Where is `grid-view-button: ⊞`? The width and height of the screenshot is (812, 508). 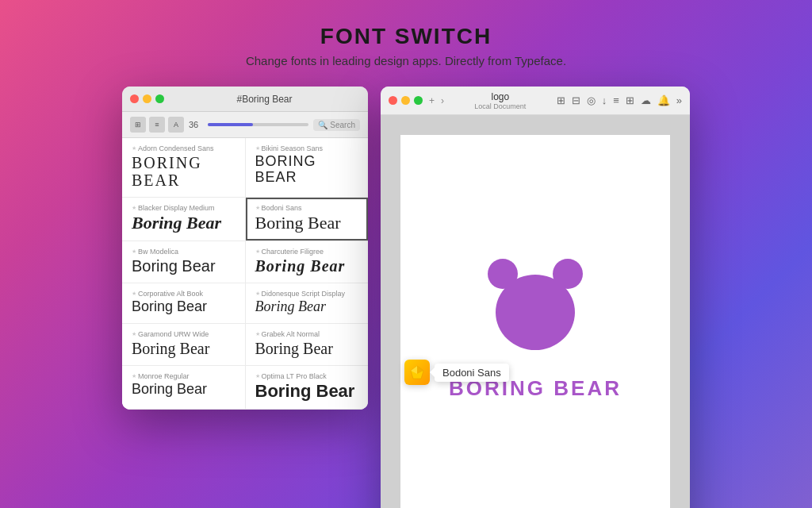 grid-view-button: ⊞ is located at coordinates (138, 125).